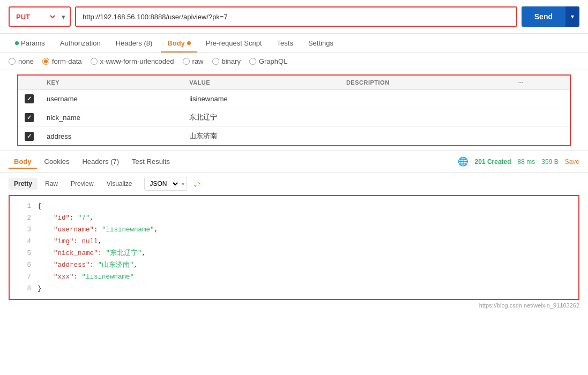 The image size is (588, 375). Describe the element at coordinates (111, 118) in the screenshot. I see `key-nick-name: nick_name` at that location.